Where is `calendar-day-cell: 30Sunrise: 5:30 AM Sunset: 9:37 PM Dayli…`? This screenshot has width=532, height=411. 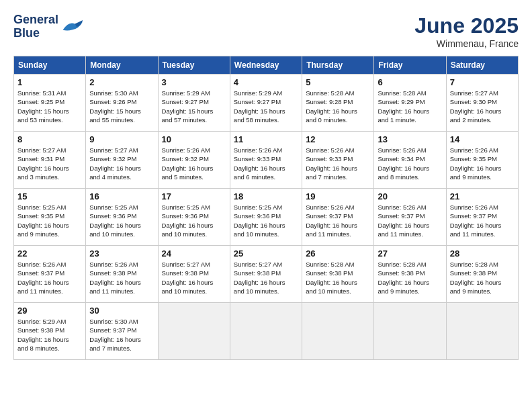 calendar-day-cell: 30Sunrise: 5:30 AM Sunset: 9:37 PM Dayli… is located at coordinates (122, 332).